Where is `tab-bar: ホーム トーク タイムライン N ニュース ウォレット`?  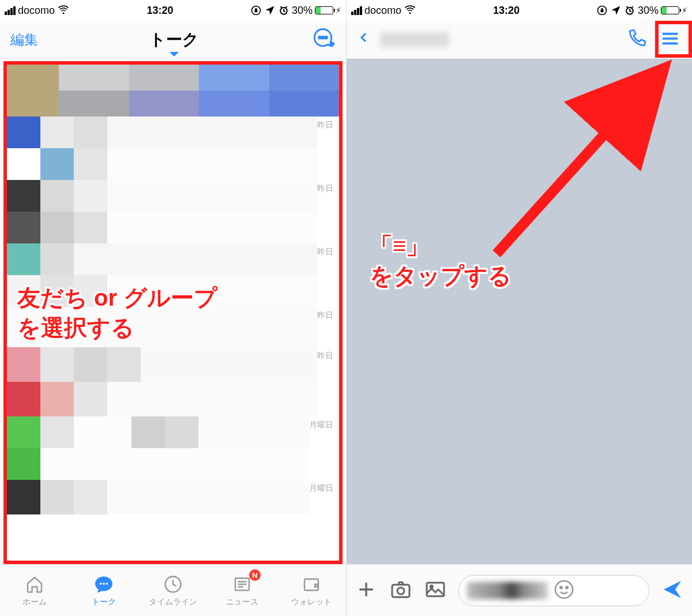
tab-bar: ホーム トーク タイムライン N ニュース ウォレット is located at coordinates (173, 590).